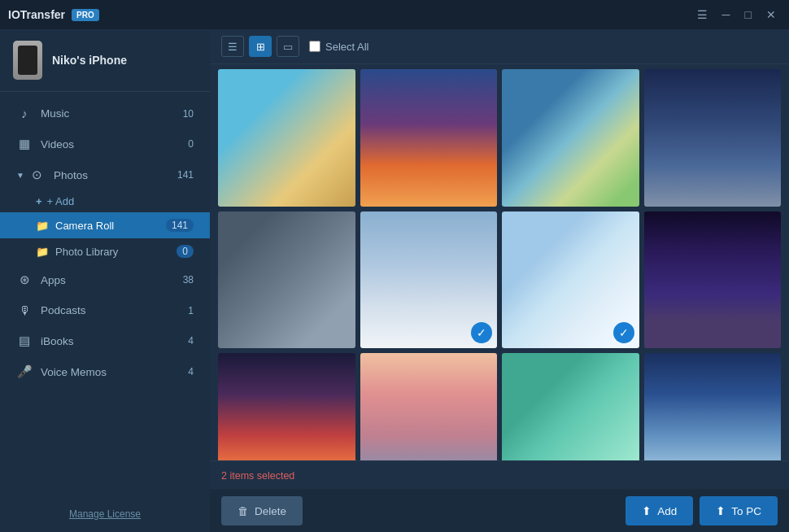  I want to click on device-name: Niko's iPhone, so click(89, 60).